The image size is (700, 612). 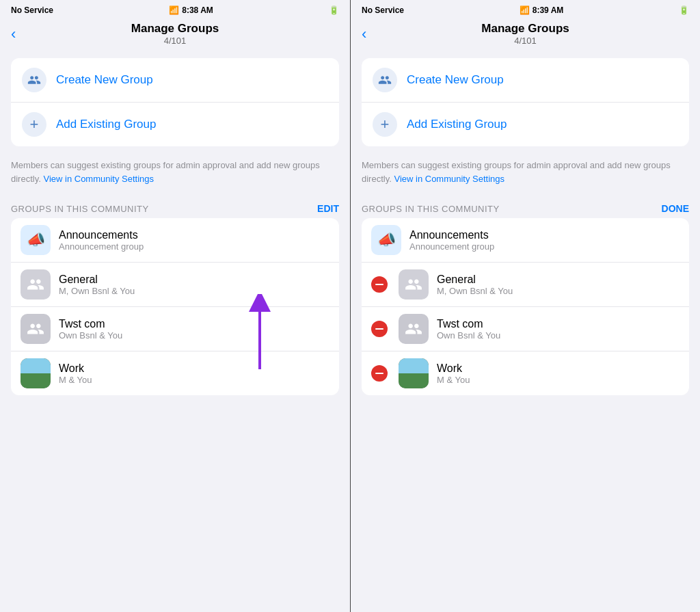 I want to click on work-grass-image-right, so click(x=414, y=373).